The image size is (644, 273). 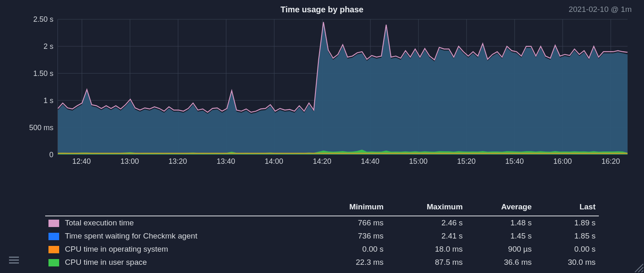 What do you see at coordinates (274, 162) in the screenshot?
I see `x-tick-label: 14:00` at bounding box center [274, 162].